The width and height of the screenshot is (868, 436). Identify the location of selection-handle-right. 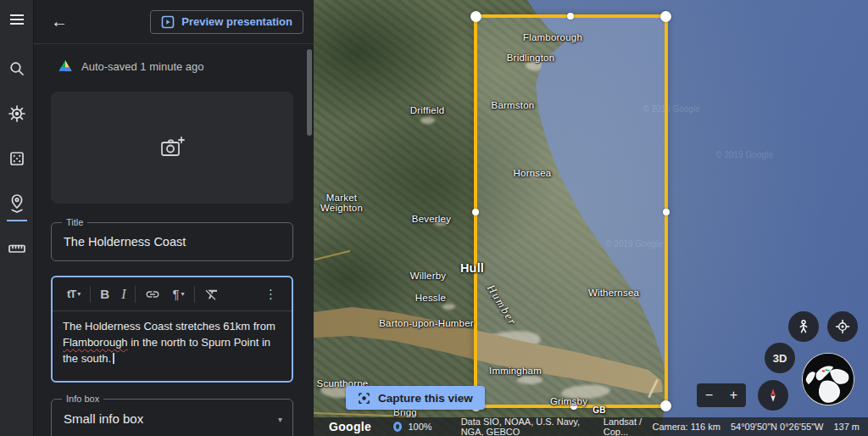
(666, 212).